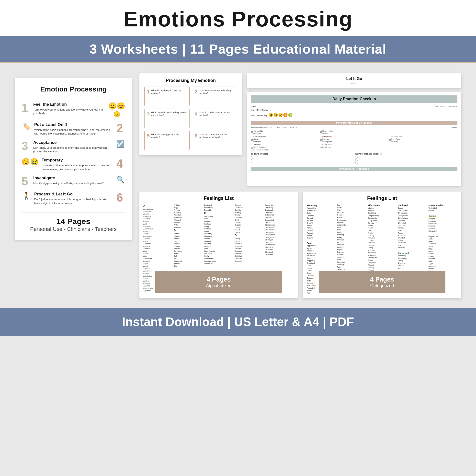 This screenshot has height=476, width=476. What do you see at coordinates (279, 225) in the screenshot?
I see `fl-word-directionless: Directionless` at bounding box center [279, 225].